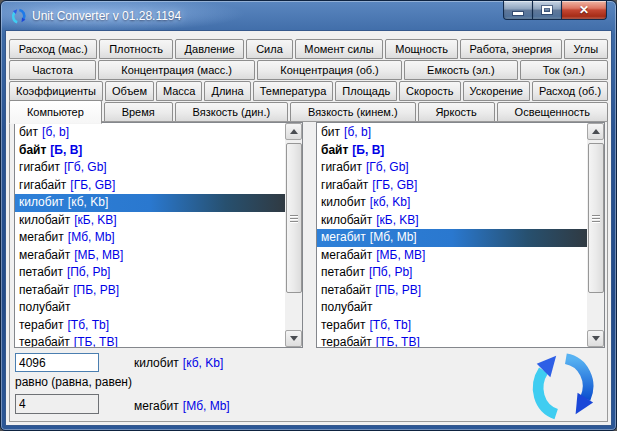 The image size is (617, 431). Describe the element at coordinates (430, 91) in the screenshot. I see `tab: Скорость` at that location.